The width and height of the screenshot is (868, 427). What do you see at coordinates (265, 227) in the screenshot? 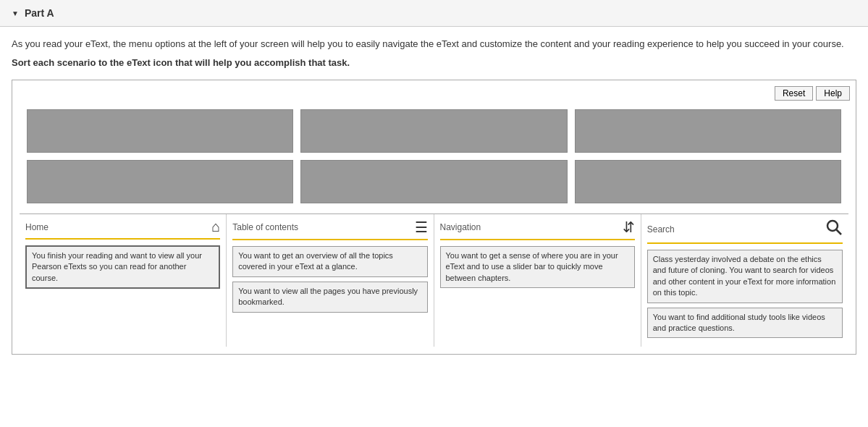
I see `toc-column-title: Table of contents` at bounding box center [265, 227].